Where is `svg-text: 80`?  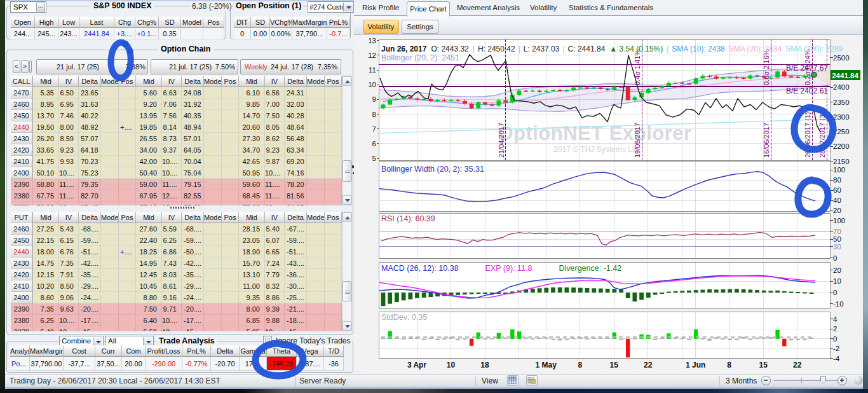
svg-text: 80 is located at coordinates (837, 180).